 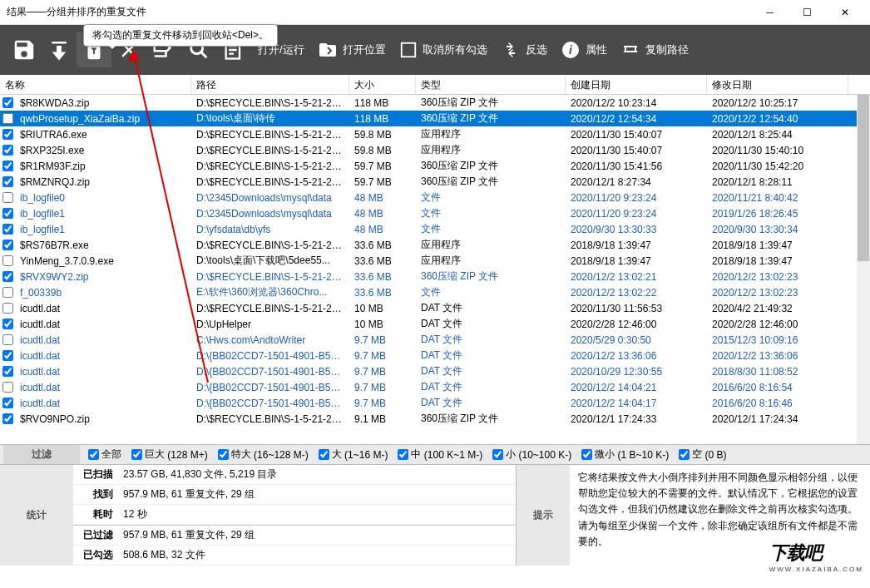 I want to click on cell-modified: 2020/12/2 12:54:40, so click(x=778, y=119).